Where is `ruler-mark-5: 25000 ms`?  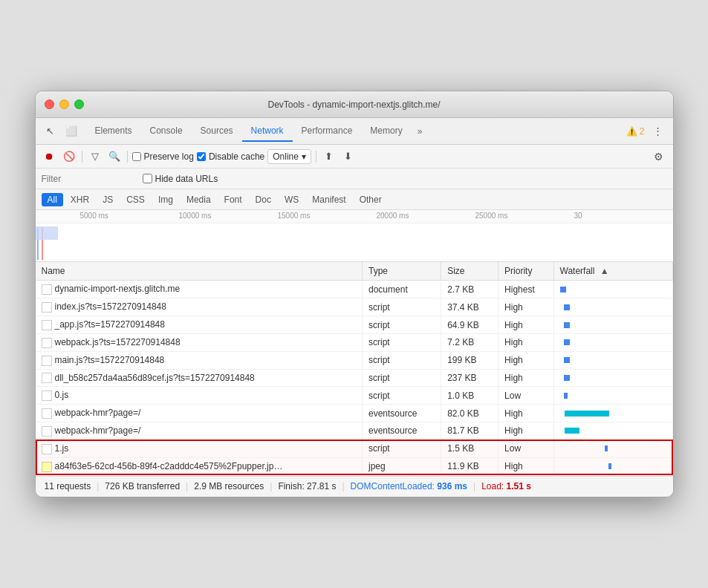
ruler-mark-5: 25000 ms is located at coordinates (524, 215).